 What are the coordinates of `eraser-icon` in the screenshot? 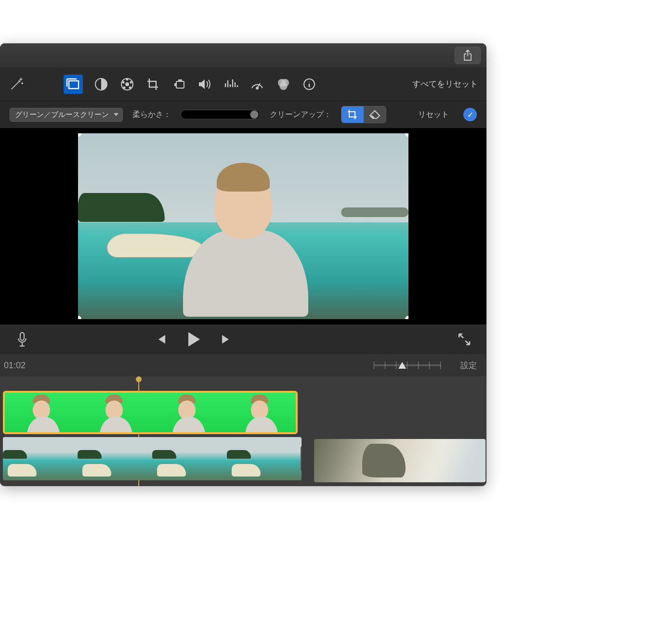 It's located at (375, 115).